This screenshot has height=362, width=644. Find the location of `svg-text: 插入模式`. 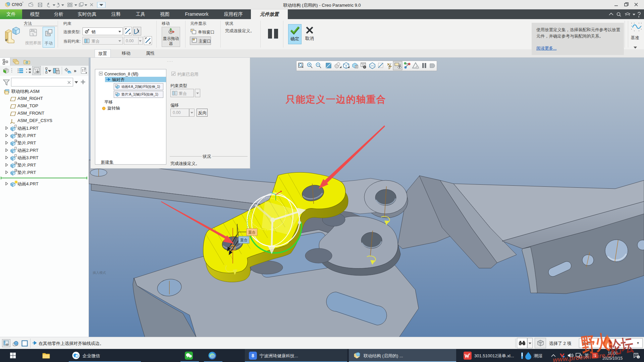

svg-text: 插入模式 is located at coordinates (99, 273).